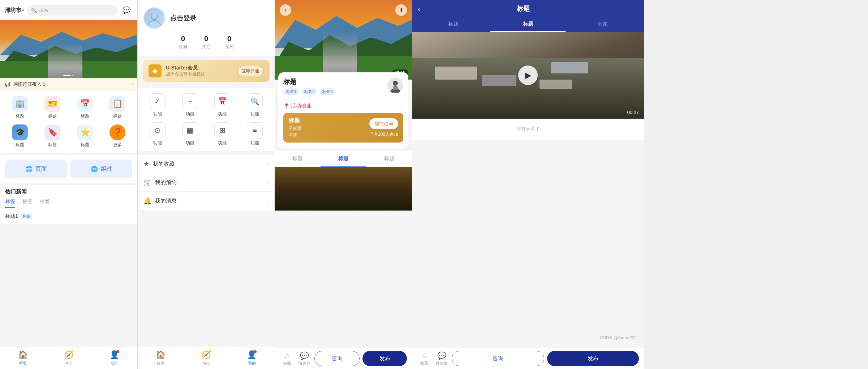 Image resolution: width=868 pixels, height=369 pixels. What do you see at coordinates (85, 116) in the screenshot?
I see `grid-label-2: 标题` at bounding box center [85, 116].